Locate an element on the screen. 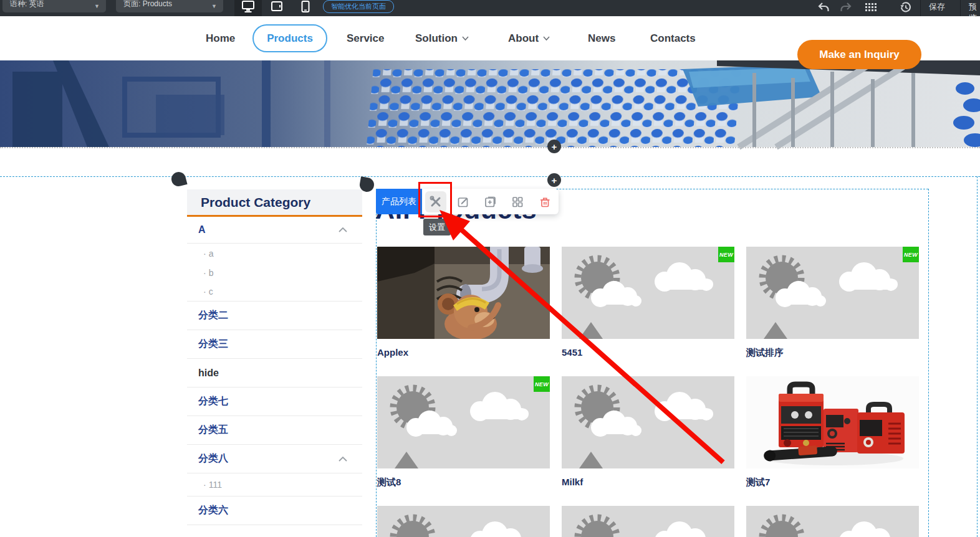  sidebar-item-category3: 分类三 is located at coordinates (274, 345).